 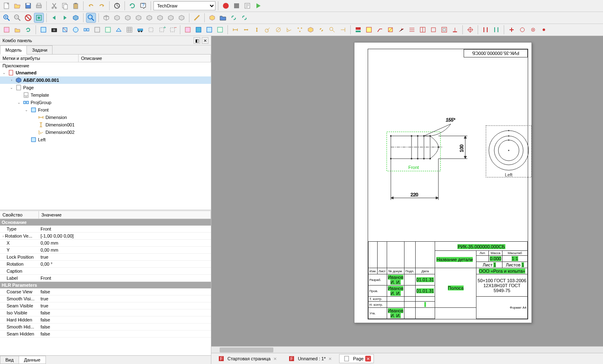 I want to click on td-anno-icon, so click(x=369, y=30).